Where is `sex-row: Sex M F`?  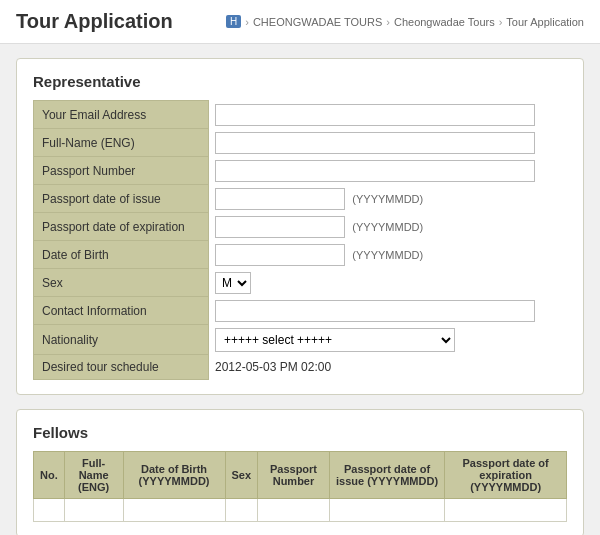
sex-row: Sex M F is located at coordinates (300, 283).